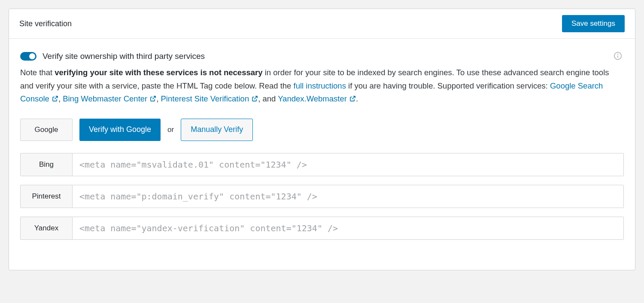 The height and width of the screenshot is (303, 644). I want to click on note-text-part: Note that, so click(37, 72).